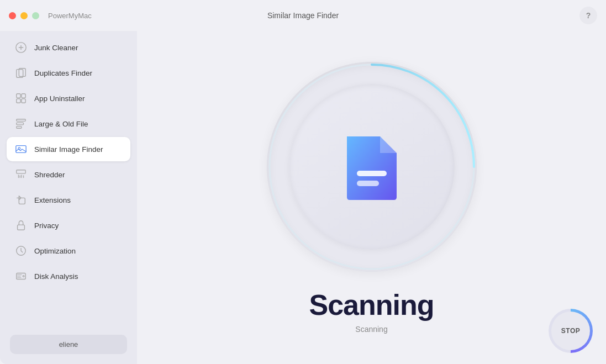  What do you see at coordinates (68, 149) in the screenshot?
I see `sidebar-item-label: Similar Image Finder` at bounding box center [68, 149].